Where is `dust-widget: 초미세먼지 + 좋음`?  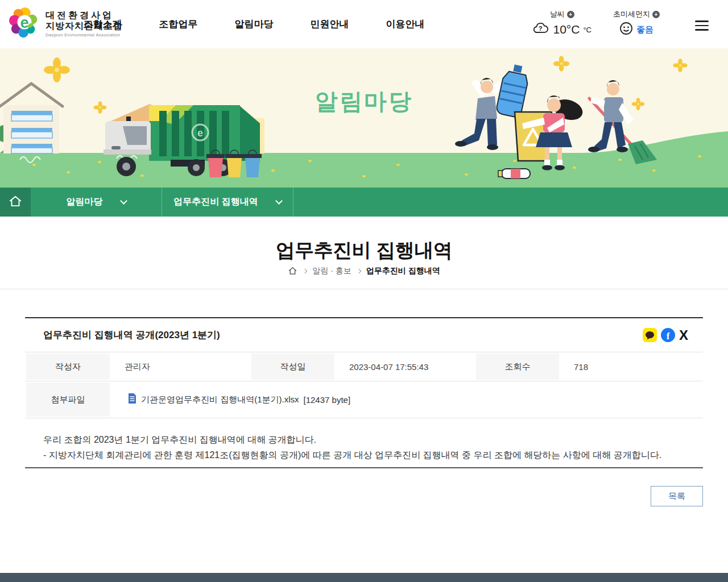 dust-widget: 초미세먼지 + 좋음 is located at coordinates (636, 23).